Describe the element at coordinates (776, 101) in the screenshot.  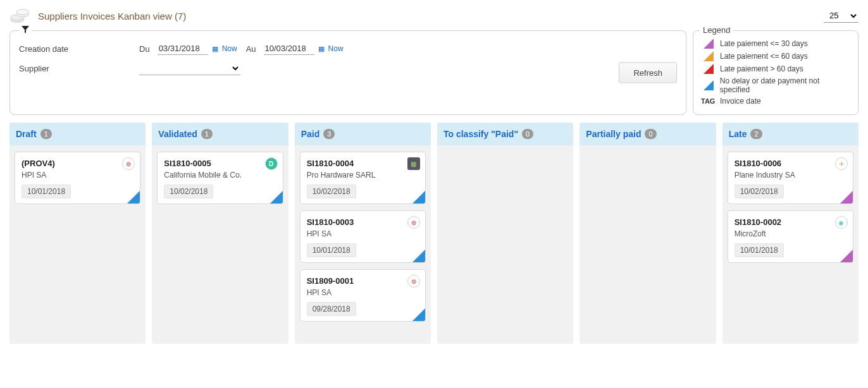
I see `legend-tag-row: TAG Invoice date` at that location.